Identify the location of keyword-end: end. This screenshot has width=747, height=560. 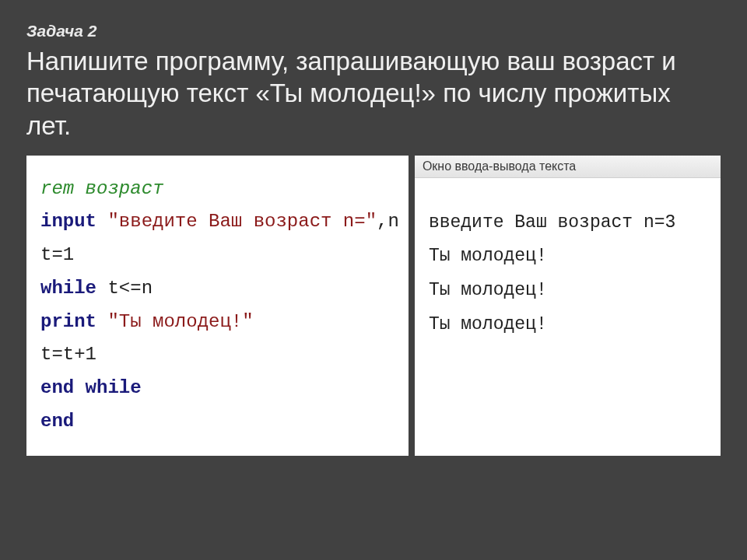
(58, 422).